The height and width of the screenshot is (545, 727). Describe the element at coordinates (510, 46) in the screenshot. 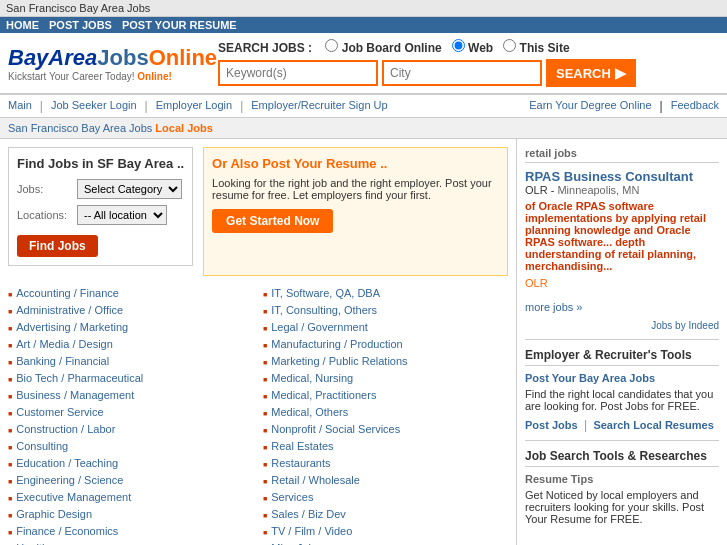

I see `search-radio-thissite` at that location.